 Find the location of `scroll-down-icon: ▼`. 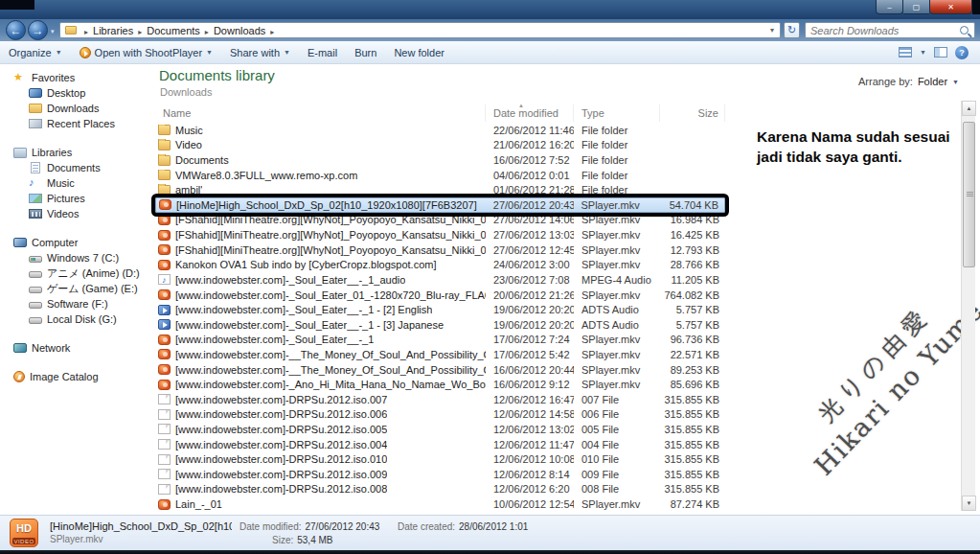

scroll-down-icon: ▼ is located at coordinates (969, 503).